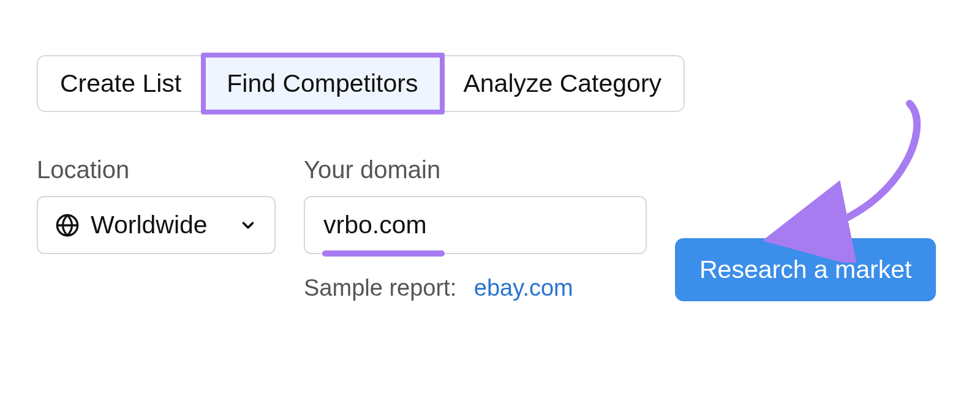 The height and width of the screenshot is (398, 980). I want to click on tab-analyze-category: Analyze Category, so click(562, 83).